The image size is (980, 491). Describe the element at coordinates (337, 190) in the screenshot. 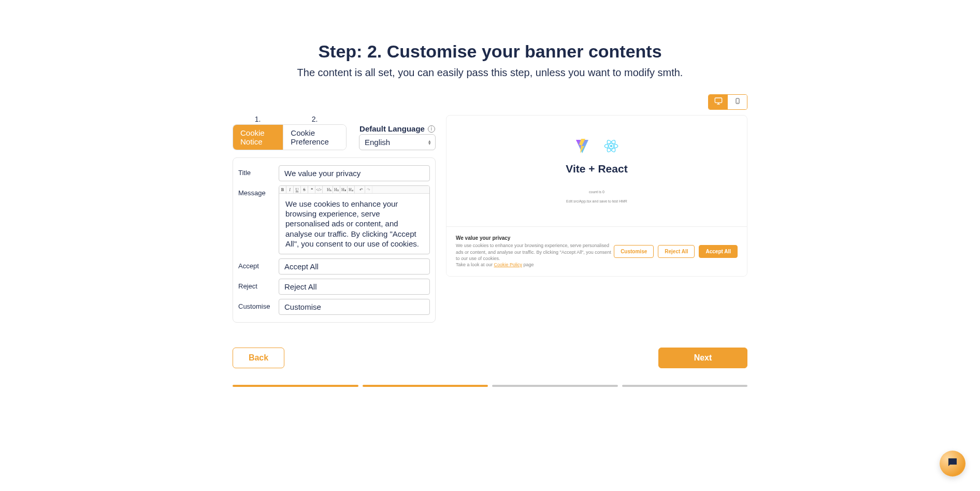

I see `h2-button: H₂` at that location.